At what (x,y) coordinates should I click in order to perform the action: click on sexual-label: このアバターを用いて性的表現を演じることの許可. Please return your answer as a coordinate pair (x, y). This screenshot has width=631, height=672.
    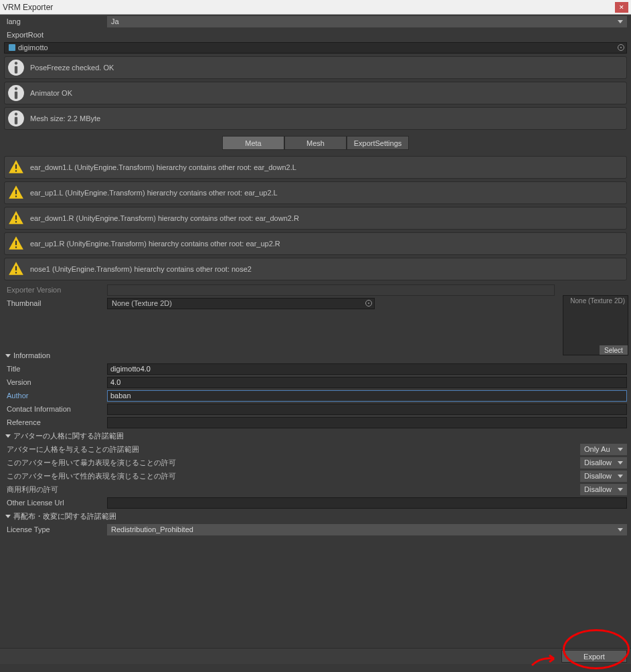
    Looking at the image, I should click on (292, 477).